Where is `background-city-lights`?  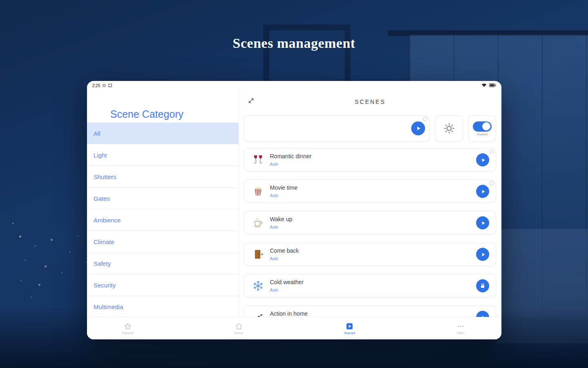
background-city-lights is located at coordinates (13, 223).